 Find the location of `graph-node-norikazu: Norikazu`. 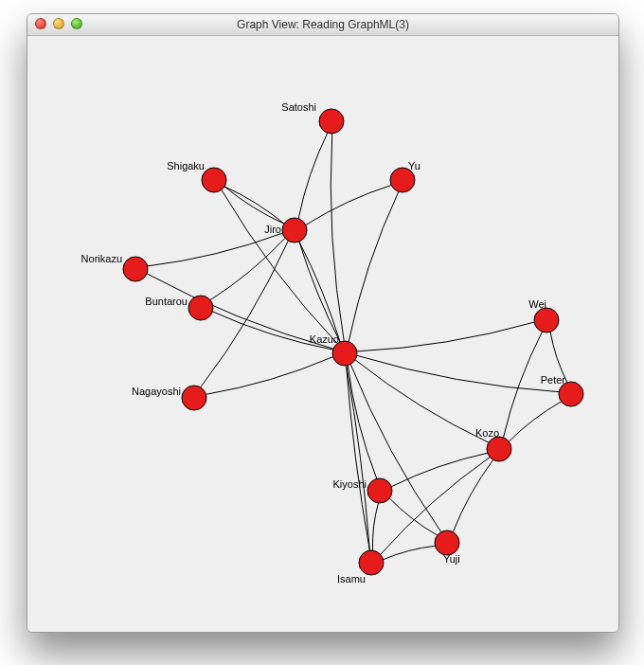

graph-node-norikazu: Norikazu is located at coordinates (115, 267).